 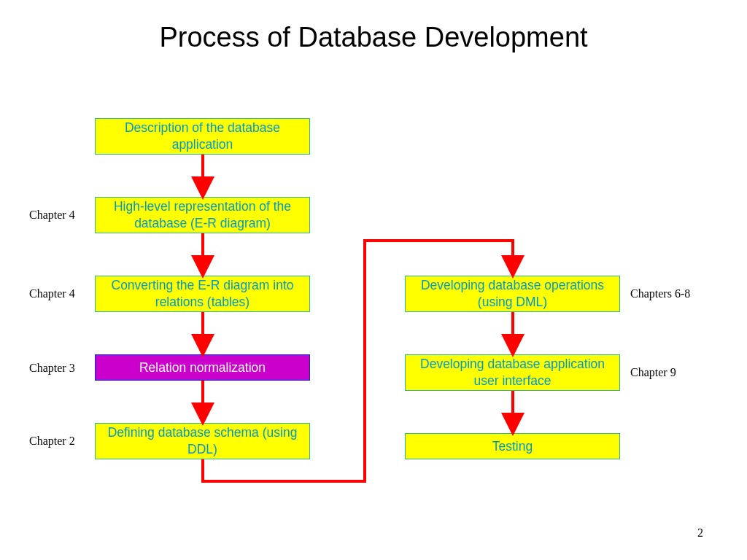 What do you see at coordinates (660, 294) in the screenshot?
I see `label-chapters-6-8: Chapters 6-8` at bounding box center [660, 294].